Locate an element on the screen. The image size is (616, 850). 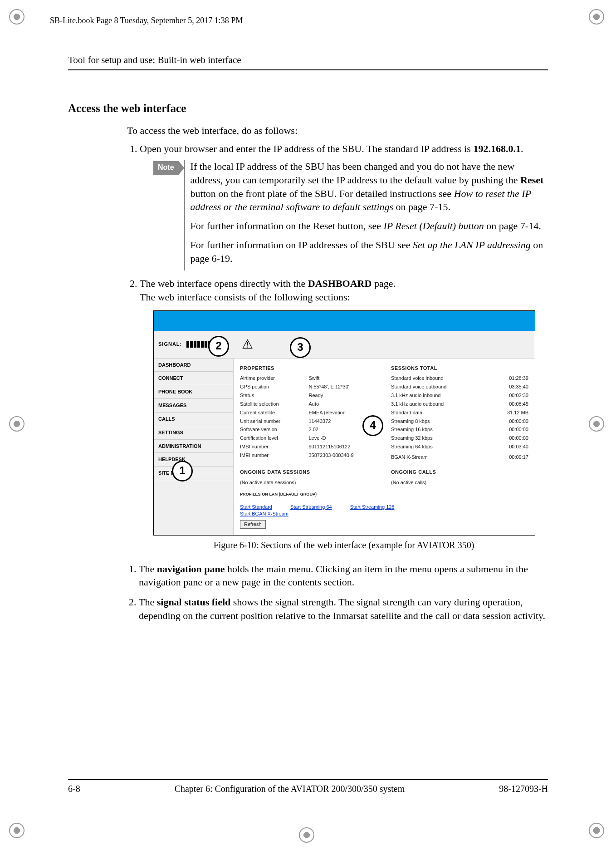
note-p1-c: button on the front plate of the SBU. Fo… is located at coordinates (322, 193).